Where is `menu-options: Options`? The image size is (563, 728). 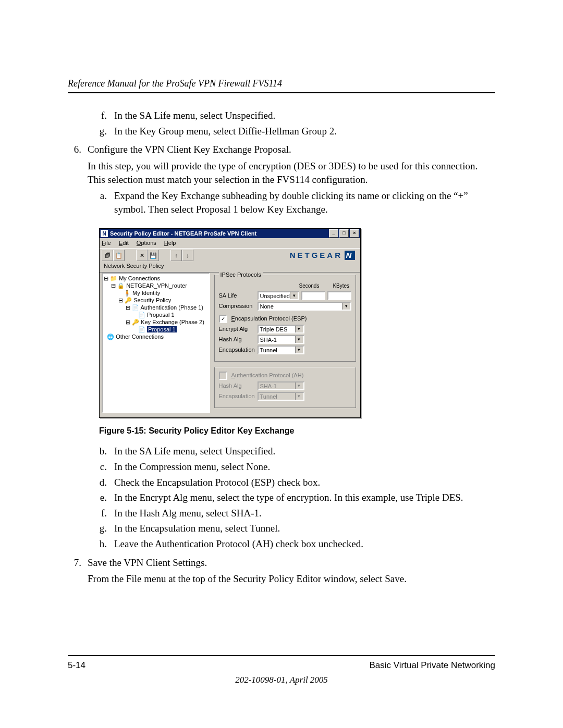
menu-options: Options is located at coordinates (146, 243).